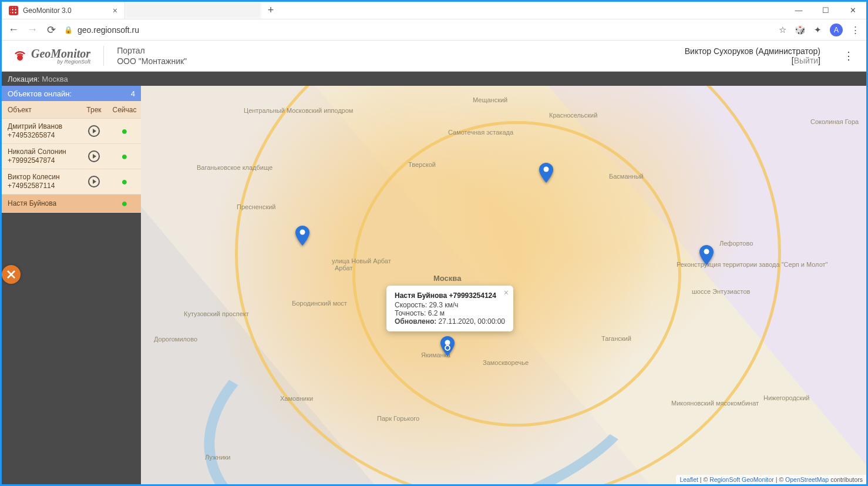 The image size is (868, 486). I want to click on district-label: Мещанский, so click(490, 100).